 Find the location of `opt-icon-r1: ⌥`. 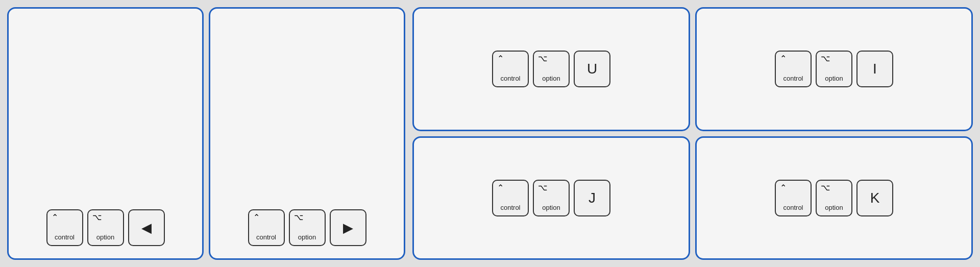

opt-icon-r1: ⌥ is located at coordinates (543, 59).